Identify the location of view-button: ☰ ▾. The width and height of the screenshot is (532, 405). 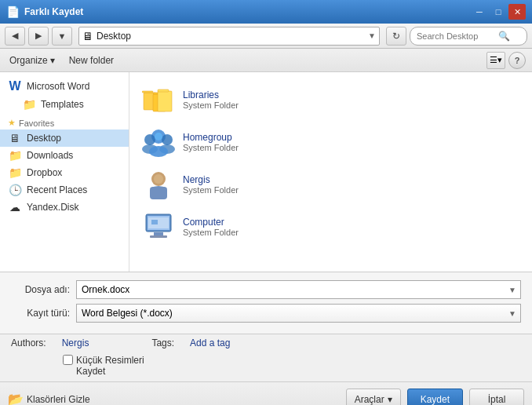
(496, 60).